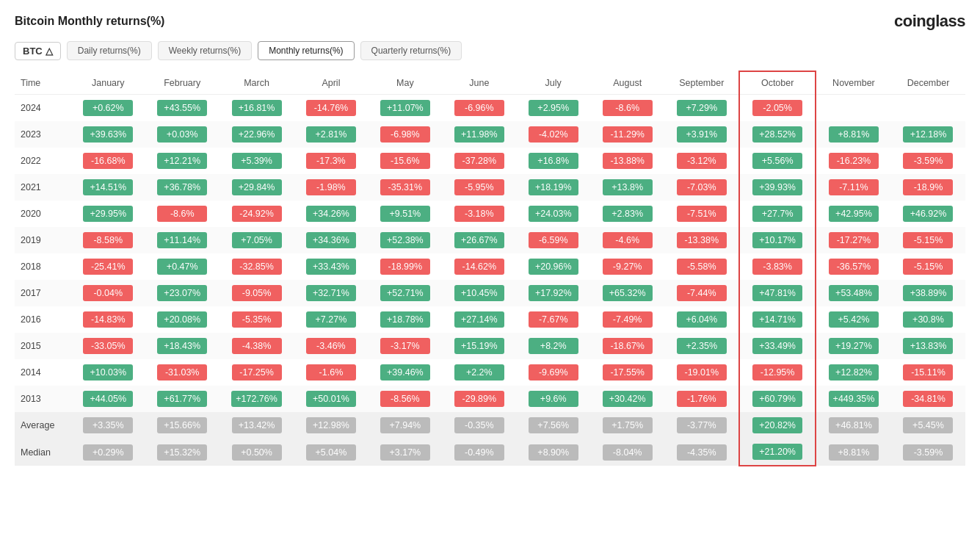 Image resolution: width=980 pixels, height=559 pixels. Describe the element at coordinates (702, 346) in the screenshot. I see `data-cell: +2.35%` at that location.